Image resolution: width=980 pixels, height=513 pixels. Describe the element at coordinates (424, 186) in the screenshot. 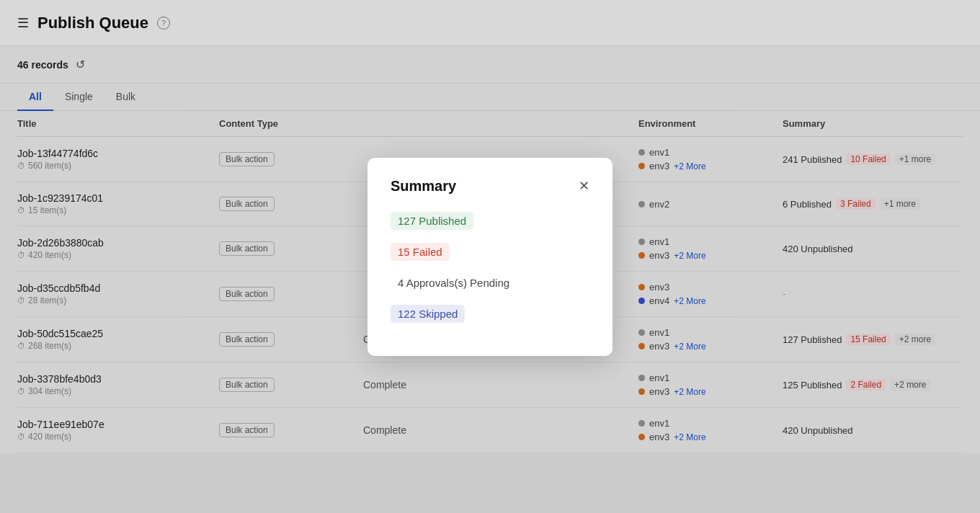

I see `modal-title: Summary` at that location.